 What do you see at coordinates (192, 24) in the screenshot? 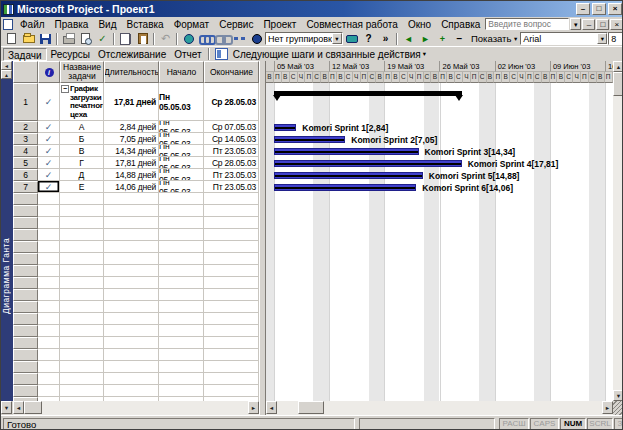
I see `menu-item-Формат: Формат` at bounding box center [192, 24].